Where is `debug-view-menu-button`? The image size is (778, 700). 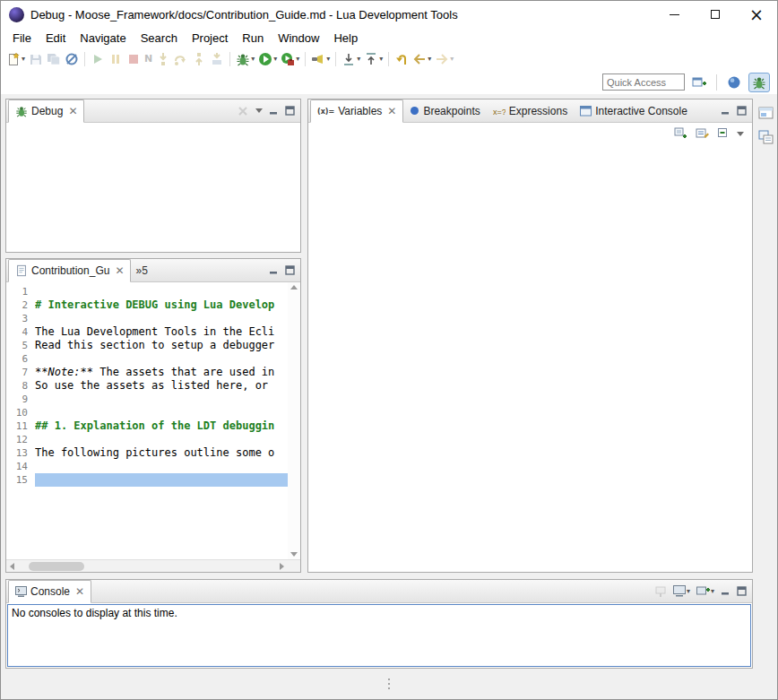
debug-view-menu-button is located at coordinates (259, 111).